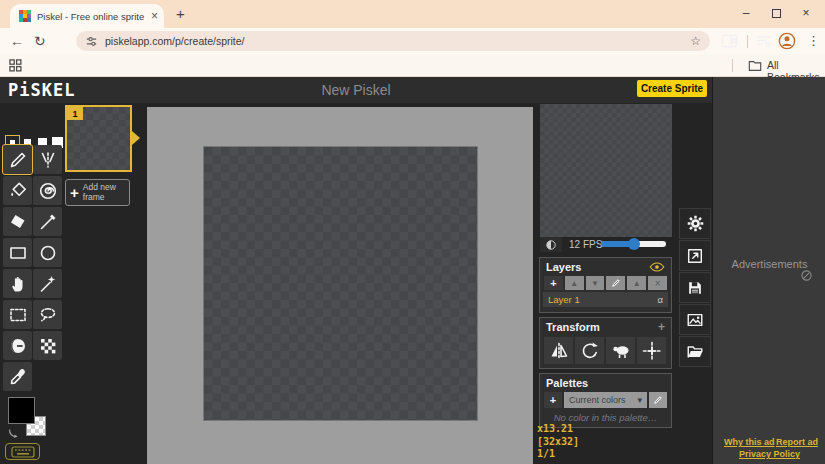  Describe the element at coordinates (551, 244) in the screenshot. I see `onion-skin-button` at that location.